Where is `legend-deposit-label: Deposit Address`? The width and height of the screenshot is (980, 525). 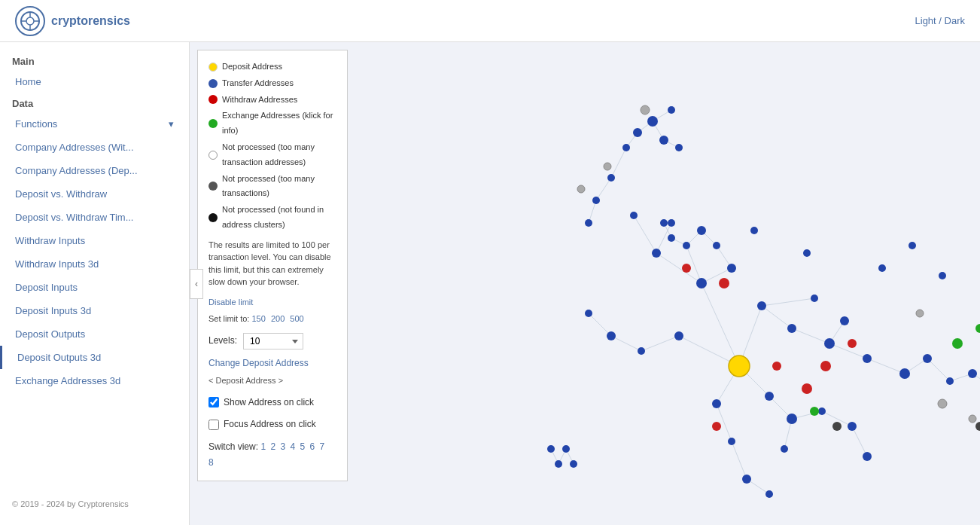 legend-deposit-label: Deposit Address is located at coordinates (252, 67).